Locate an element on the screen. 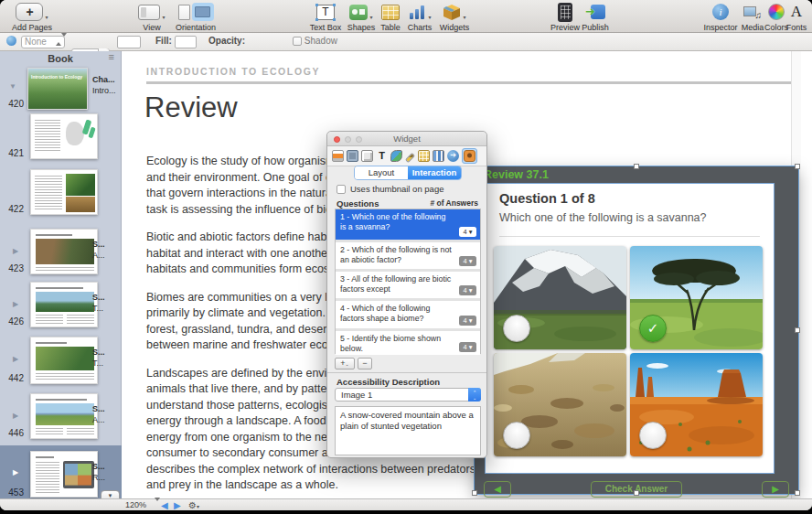 The image size is (812, 514). africa-map-graphic is located at coordinates (75, 134).